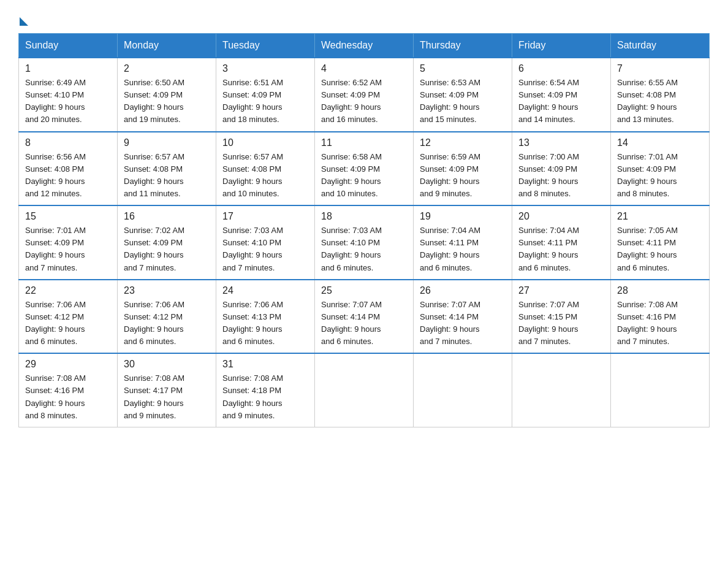  Describe the element at coordinates (561, 169) in the screenshot. I see `calendar-cell: 13 Sunrise: 7:00 AM Sunset: 4:09 PM Dayl…` at that location.